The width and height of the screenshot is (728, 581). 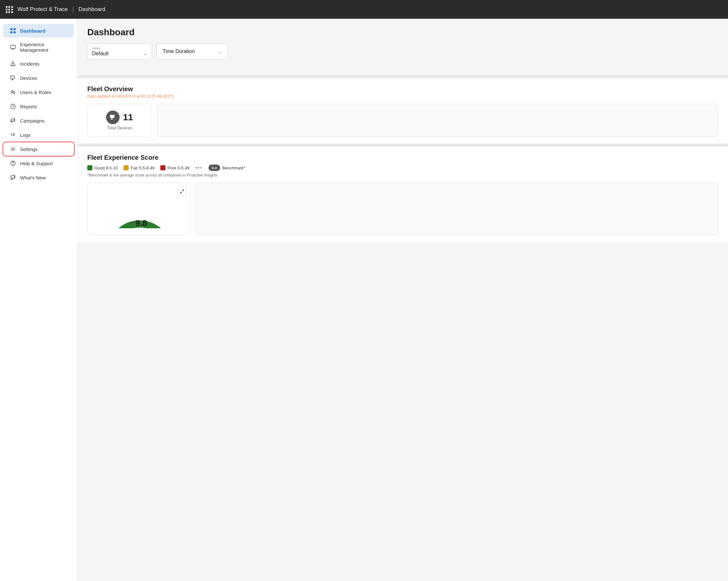 I want to click on app-grid-icon, so click(x=9, y=9).